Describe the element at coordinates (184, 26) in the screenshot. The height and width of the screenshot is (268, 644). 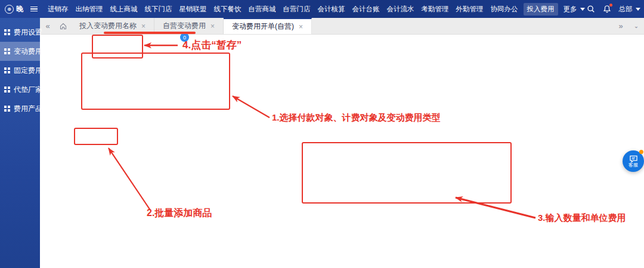
I see `tab-label: 自营变动费用` at that location.